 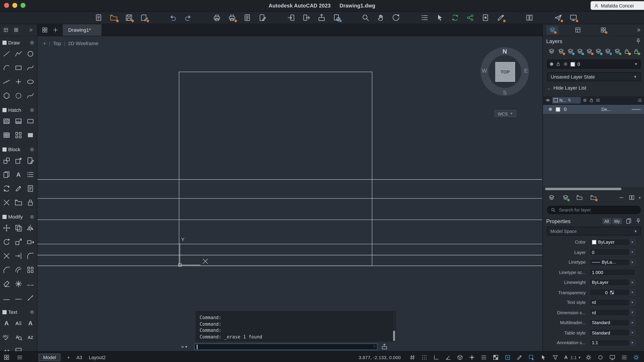 I want to click on gradient-button, so click(x=18, y=121).